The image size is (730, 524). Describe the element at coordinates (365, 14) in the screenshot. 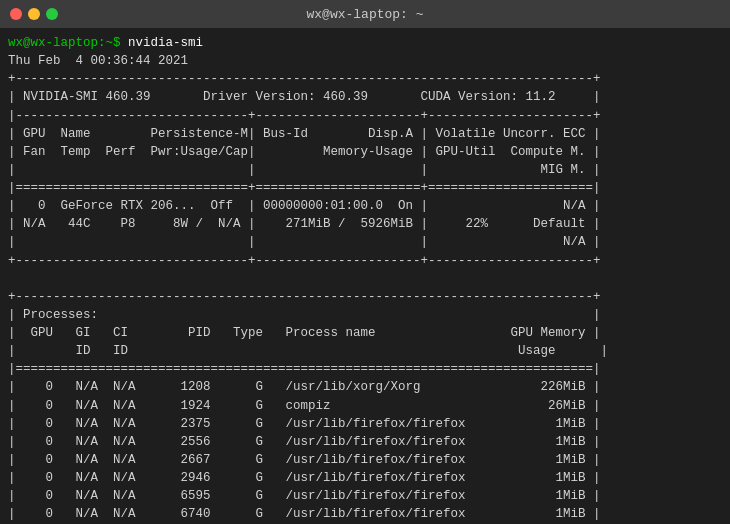

I see `title-bar: wx@wx-laptop: ~` at that location.